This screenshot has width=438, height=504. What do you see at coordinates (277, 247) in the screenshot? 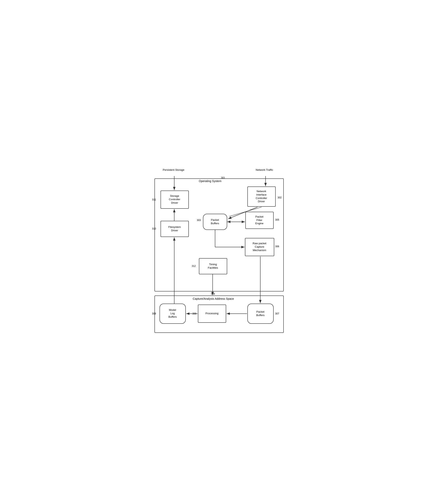
I see `raw-packet-ref: 306` at bounding box center [277, 247].